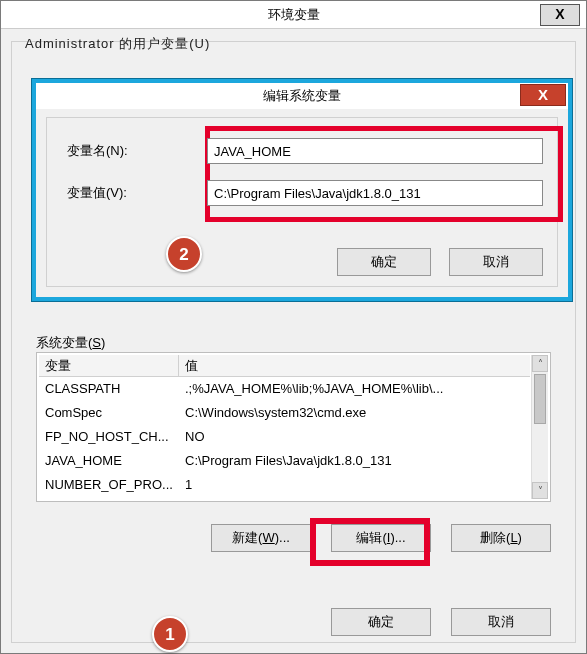 This screenshot has width=587, height=654. I want to click on var-value-row: 变量值(V):, so click(305, 193).